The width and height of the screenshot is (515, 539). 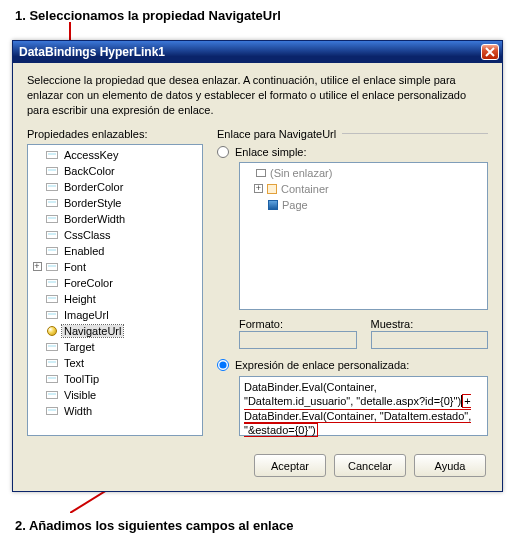 I want to click on binding-source-row: +Container, so click(x=364, y=189).